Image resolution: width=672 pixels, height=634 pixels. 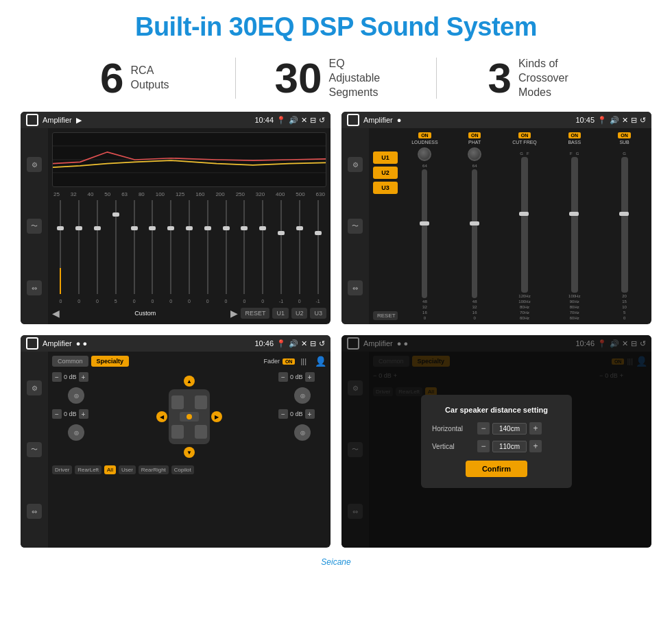 I want to click on center-dot, so click(x=189, y=417).